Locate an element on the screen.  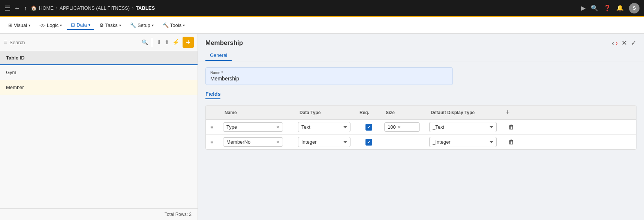
home-icon: 🏠 is located at coordinates (34, 8).